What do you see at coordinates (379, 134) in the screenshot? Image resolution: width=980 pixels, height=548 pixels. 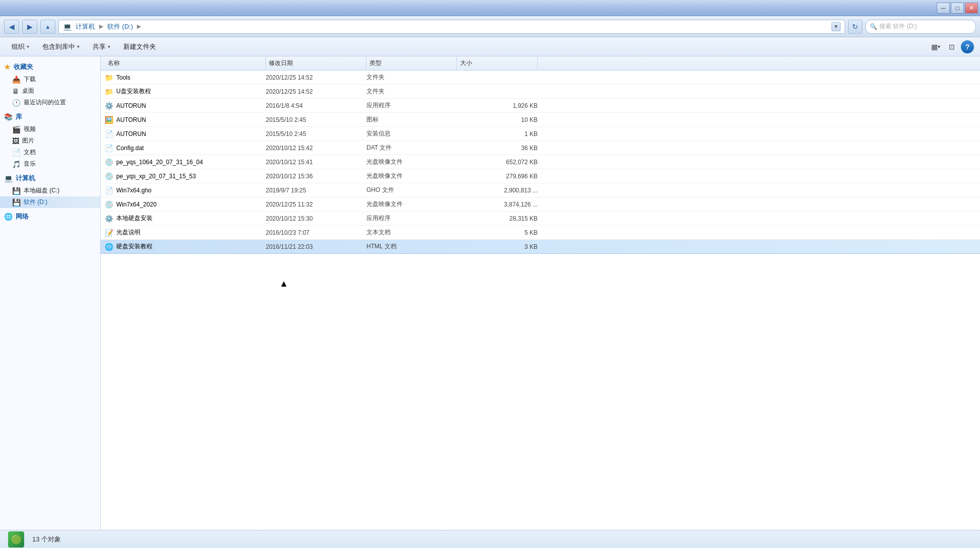 I see `file-type: 安装信息` at bounding box center [379, 134].